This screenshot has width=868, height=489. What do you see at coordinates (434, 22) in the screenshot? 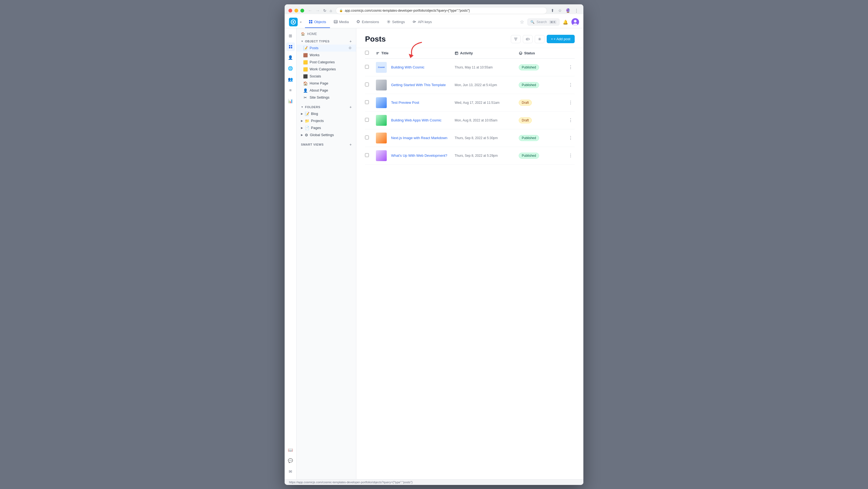
I see `app-nav: « Objects Media Extensions Settings API …` at bounding box center [434, 22].